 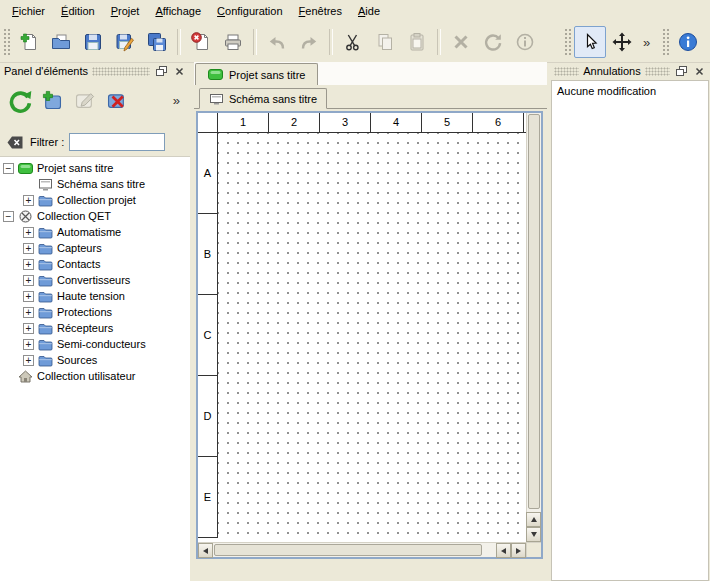 What do you see at coordinates (493, 42) in the screenshot?
I see `rotate-button` at bounding box center [493, 42].